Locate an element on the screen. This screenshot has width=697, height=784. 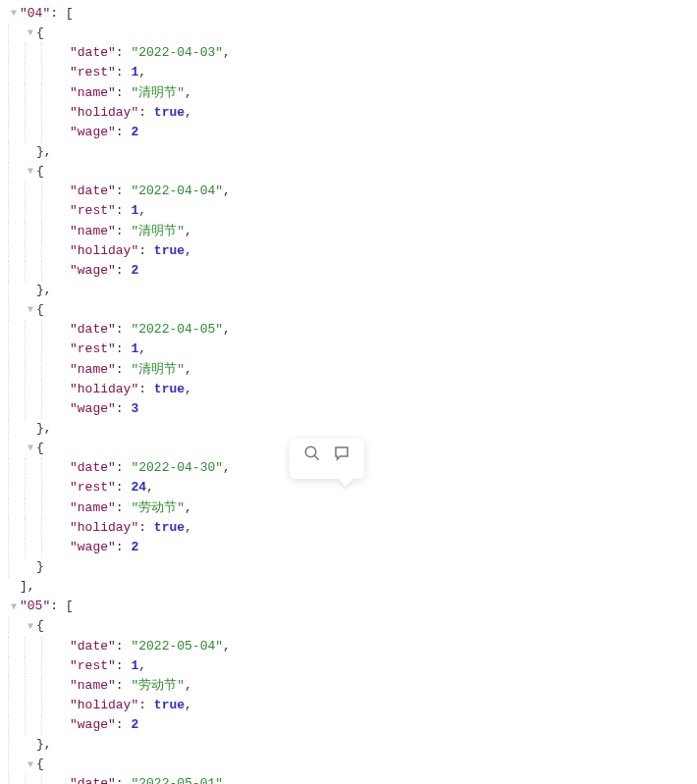
json-property: "wage": 3 is located at coordinates (350, 409).